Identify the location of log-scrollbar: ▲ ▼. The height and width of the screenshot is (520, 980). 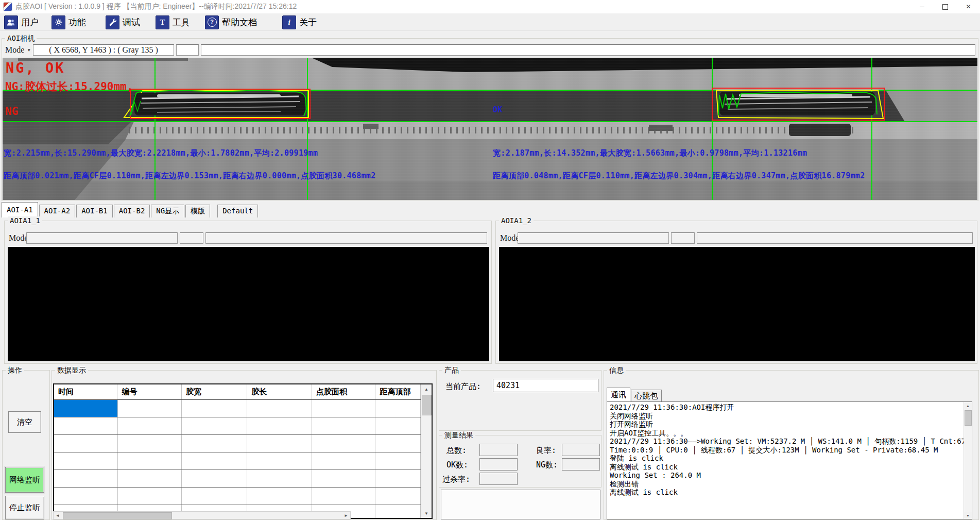
(968, 461).